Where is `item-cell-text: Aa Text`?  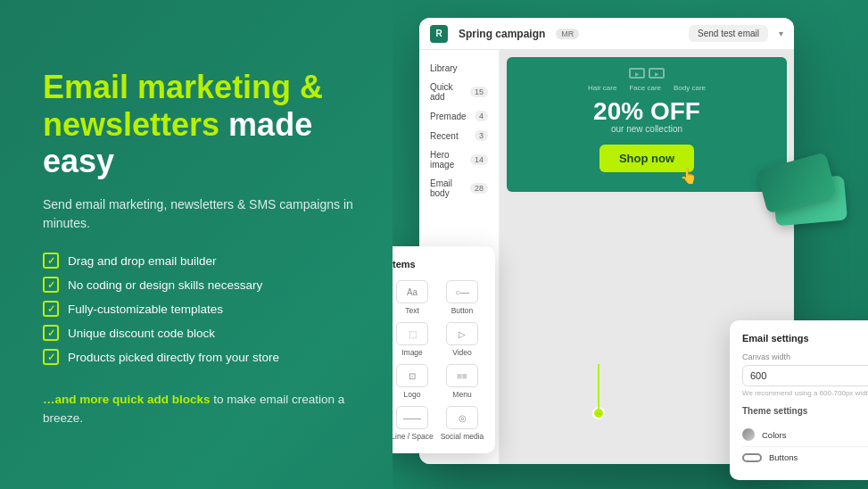 item-cell-text: Aa Text is located at coordinates (414, 298).